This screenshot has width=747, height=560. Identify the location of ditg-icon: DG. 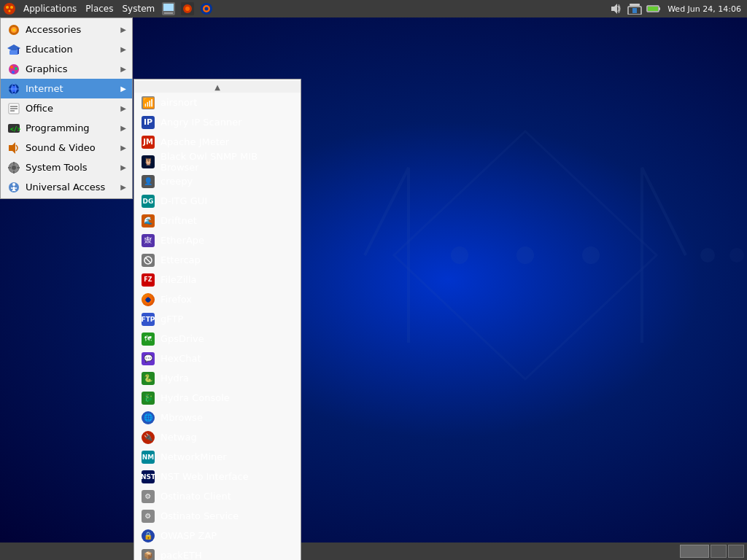
(148, 201).